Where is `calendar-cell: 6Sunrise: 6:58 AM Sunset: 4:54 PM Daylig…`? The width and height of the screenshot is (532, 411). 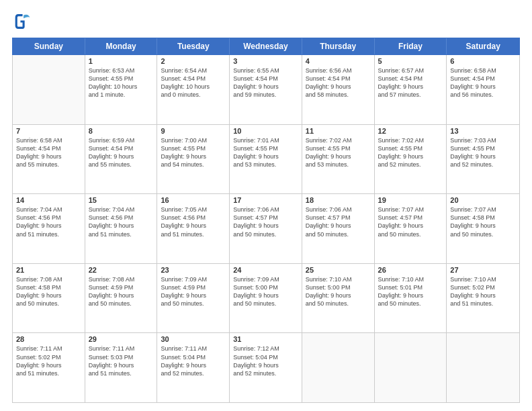
calendar-cell: 6Sunrise: 6:58 AM Sunset: 4:54 PM Daylig… is located at coordinates (483, 90).